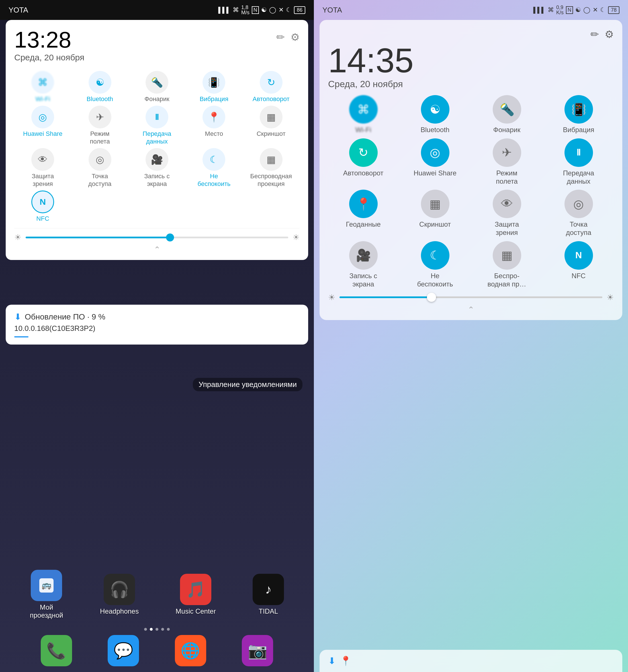  I want to click on toggle-location-left: 📍 Место, so click(214, 126).